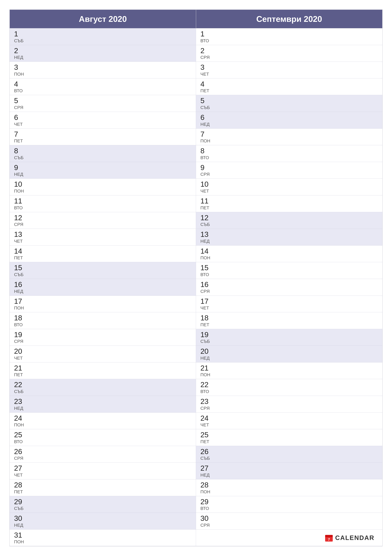 The height and width of the screenshot is (555, 392). Describe the element at coordinates (103, 468) in the screenshot. I see `day-number: 27` at that location.